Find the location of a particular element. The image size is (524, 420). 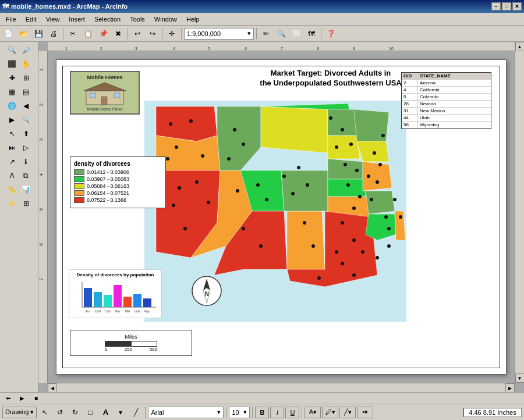

globe-tool: 🌐 is located at coordinates (12, 106).